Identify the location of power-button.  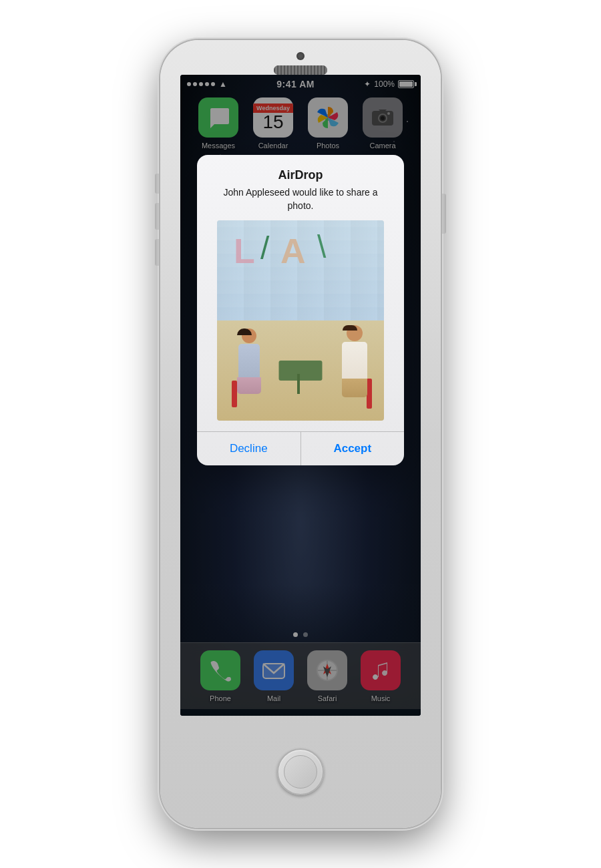
(444, 214).